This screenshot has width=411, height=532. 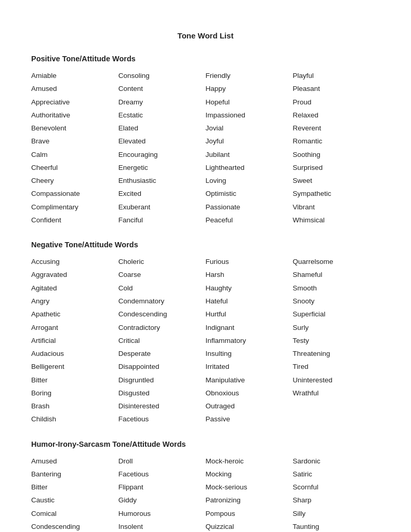 I want to click on word-item: Arrogant, so click(x=75, y=328).